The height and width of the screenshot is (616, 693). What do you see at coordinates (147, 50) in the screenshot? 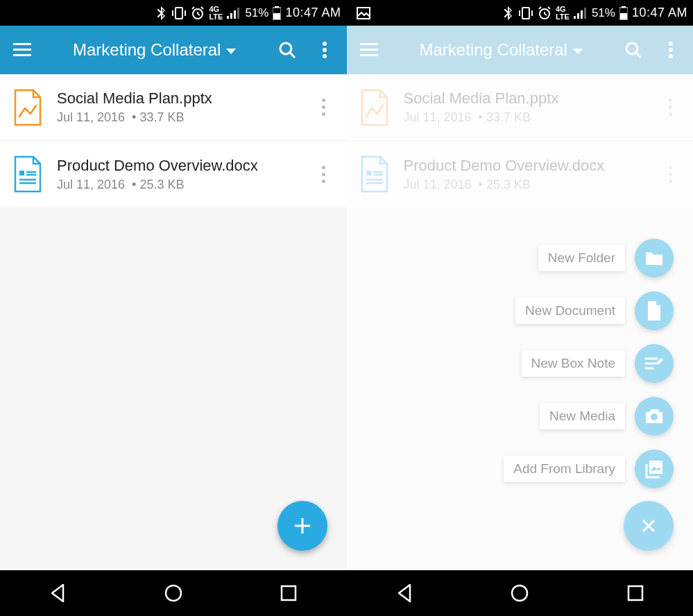
I see `folder-title-text: Marketing Collateral` at bounding box center [147, 50].